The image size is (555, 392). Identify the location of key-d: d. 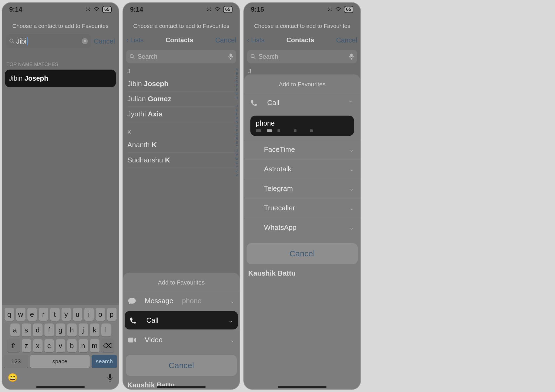
(38, 330).